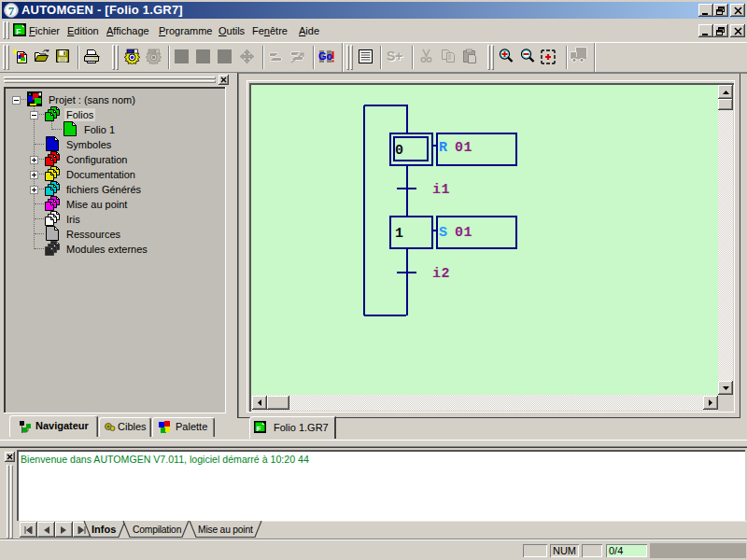 Image resolution: width=747 pixels, height=560 pixels. Describe the element at coordinates (441, 190) in the screenshot. I see `svg-text: i1` at that location.